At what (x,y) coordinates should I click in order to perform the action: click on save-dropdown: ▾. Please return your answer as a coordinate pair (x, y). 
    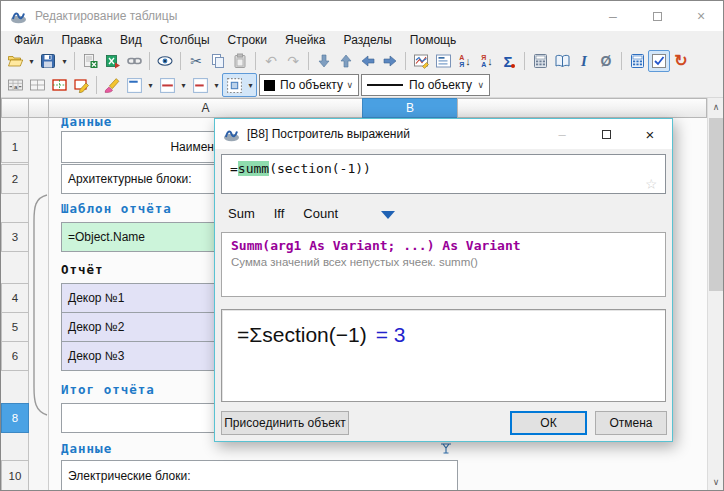
    Looking at the image, I should click on (64, 61).